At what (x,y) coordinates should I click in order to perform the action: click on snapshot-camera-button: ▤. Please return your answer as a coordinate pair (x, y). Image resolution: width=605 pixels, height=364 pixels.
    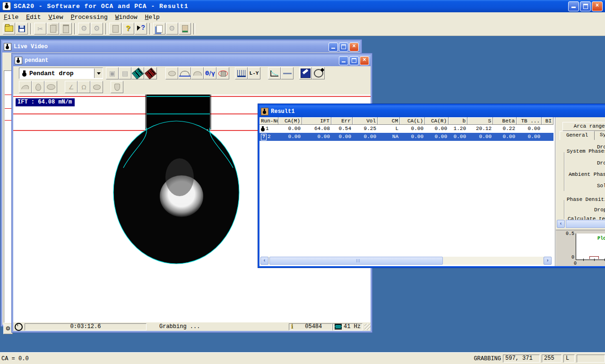
    Looking at the image, I should click on (125, 73).